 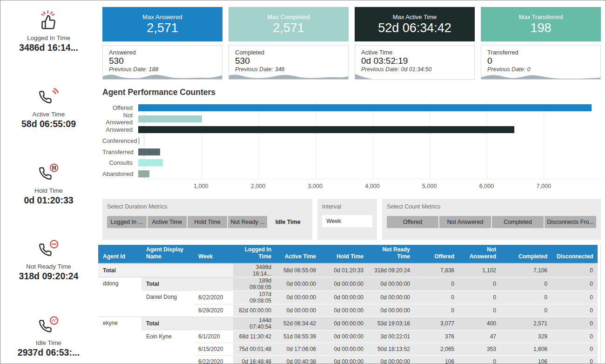 I want to click on duration-idle-time-button: Idle Time, so click(x=288, y=222).